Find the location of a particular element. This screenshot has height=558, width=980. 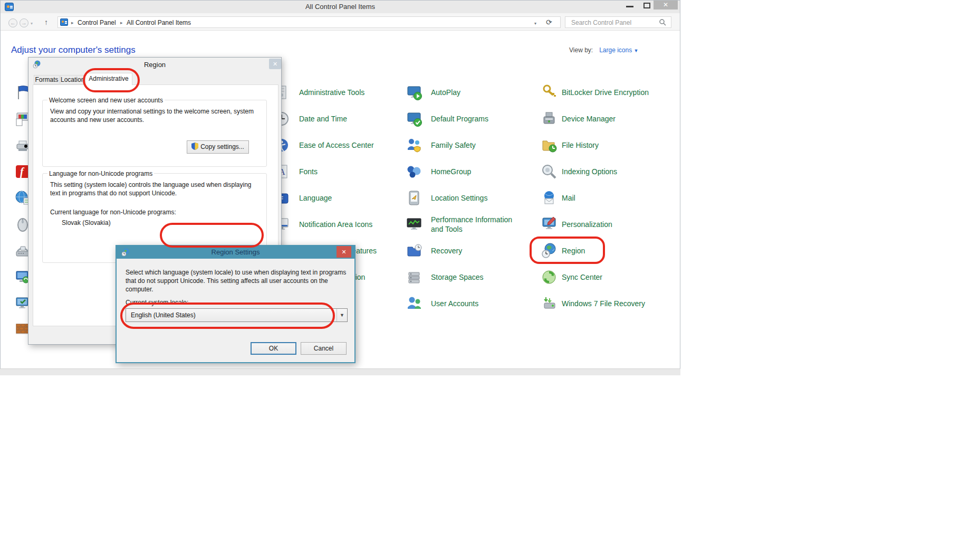

forward-button: → is located at coordinates (24, 23).